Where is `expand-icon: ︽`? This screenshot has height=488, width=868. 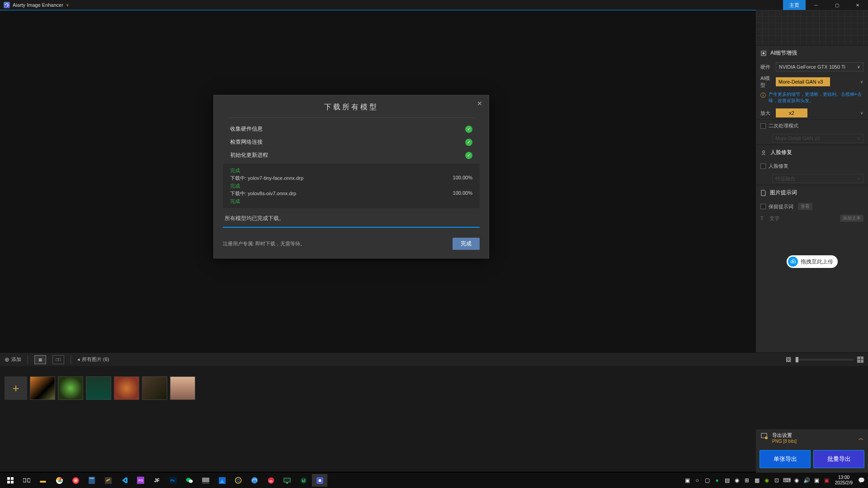 expand-icon: ︽ is located at coordinates (861, 438).